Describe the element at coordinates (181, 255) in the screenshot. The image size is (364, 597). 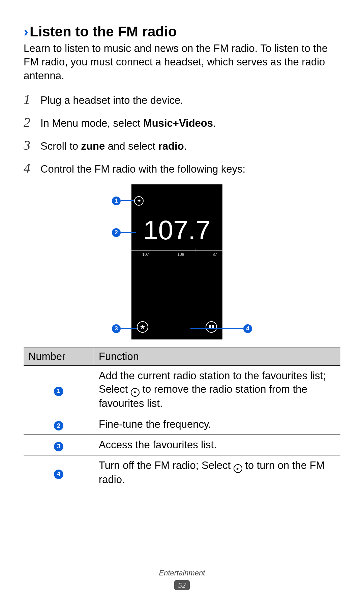
I see `dial-label: 108` at that location.